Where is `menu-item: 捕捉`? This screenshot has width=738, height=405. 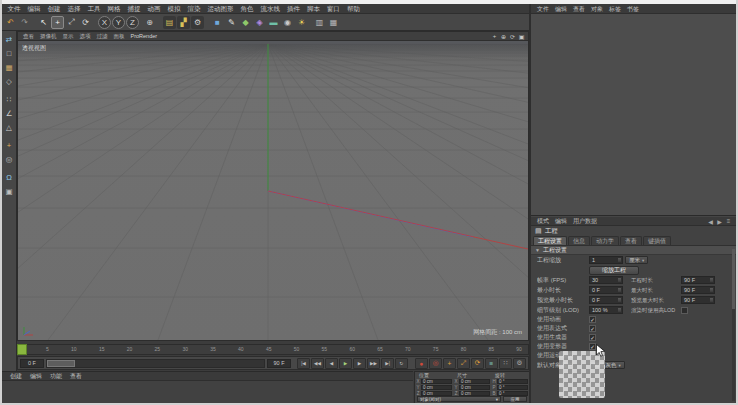 menu-item: 捕捉 is located at coordinates (134, 9).